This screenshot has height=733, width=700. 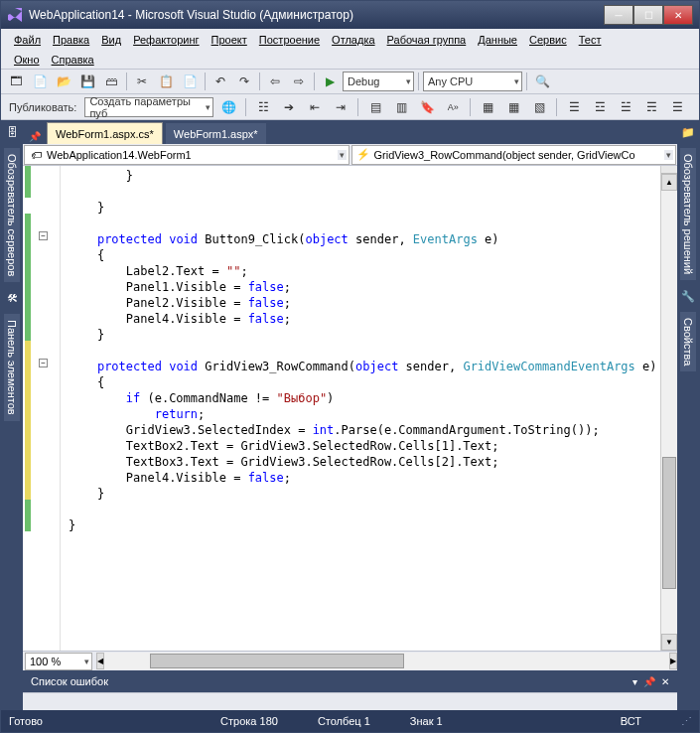 I want to click on save-all-icon: 🗃, so click(x=111, y=81).